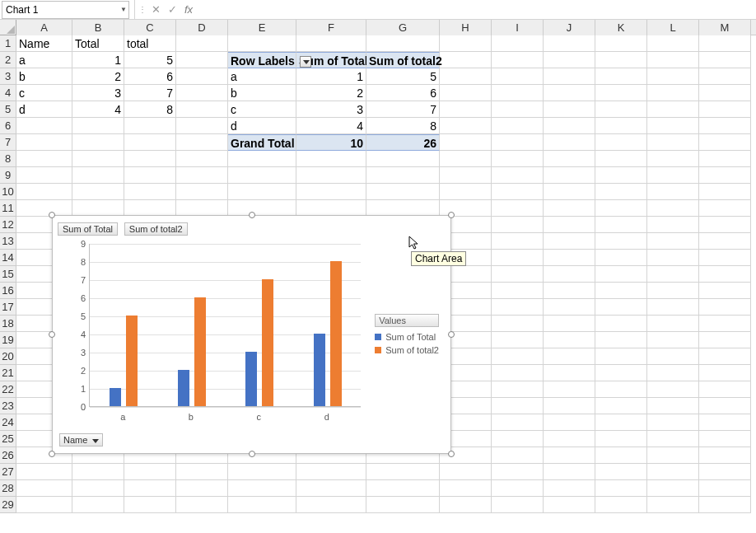 This screenshot has width=756, height=533. What do you see at coordinates (8, 373) in the screenshot?
I see `row-header: 21` at bounding box center [8, 373].